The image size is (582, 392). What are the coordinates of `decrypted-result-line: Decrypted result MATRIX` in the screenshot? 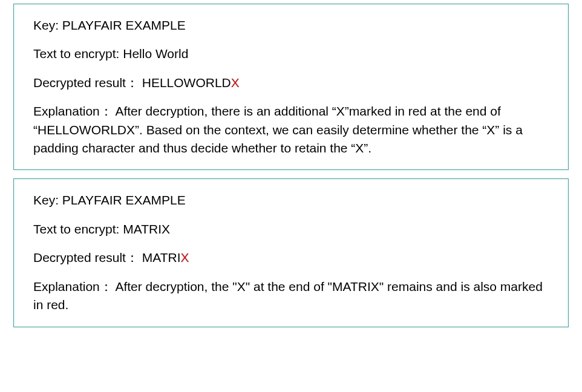 It's located at (291, 258).